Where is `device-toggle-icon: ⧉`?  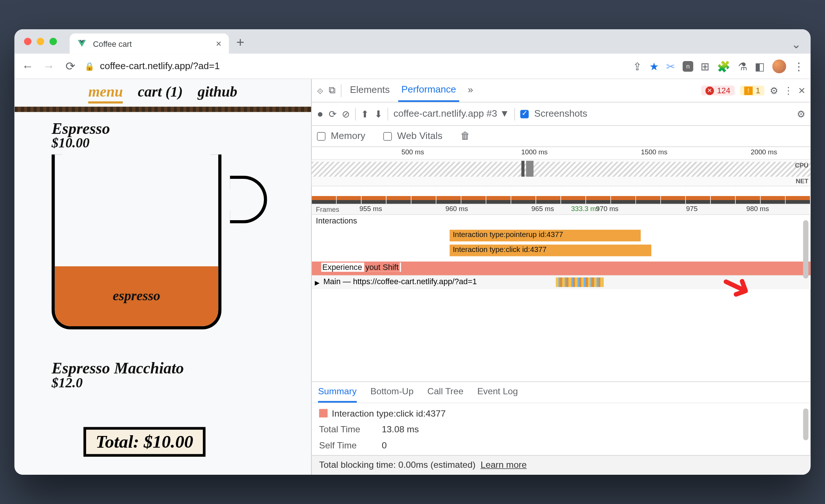
device-toggle-icon: ⧉ is located at coordinates (332, 90).